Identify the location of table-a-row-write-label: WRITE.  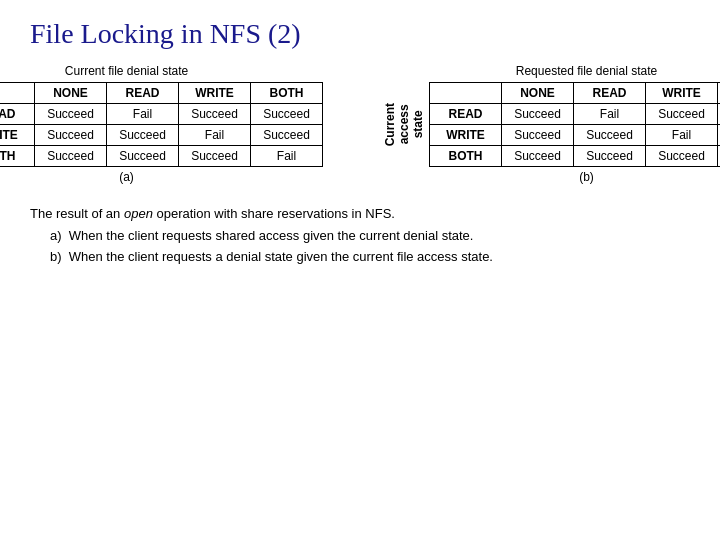
(18, 136).